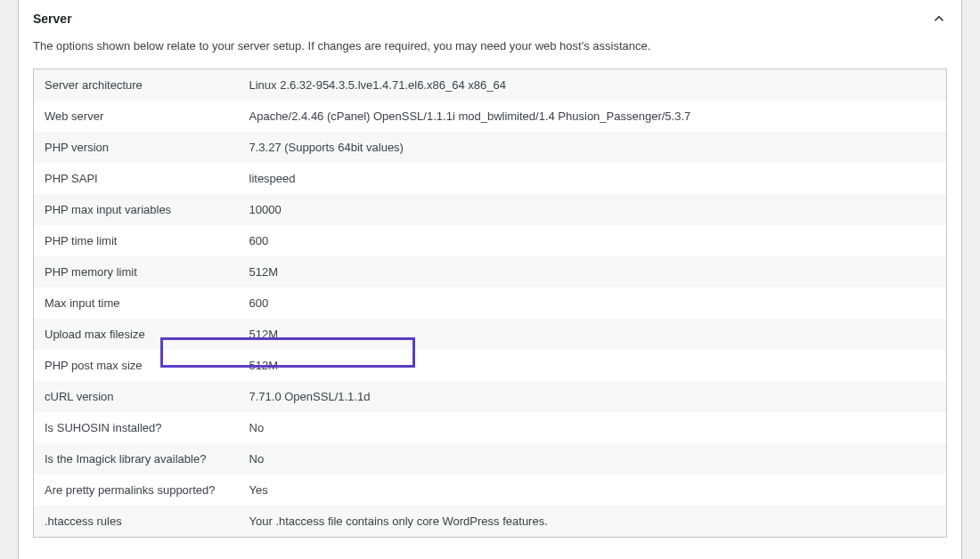 The image size is (980, 559). I want to click on table-row: PHP SAPIlitespeed, so click(490, 178).